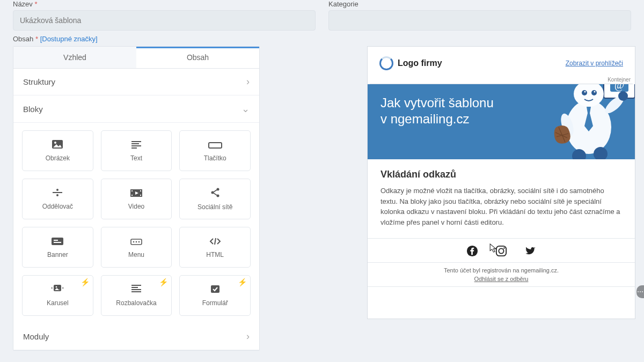  I want to click on block-karusel: ⚡Karusel, so click(58, 295).